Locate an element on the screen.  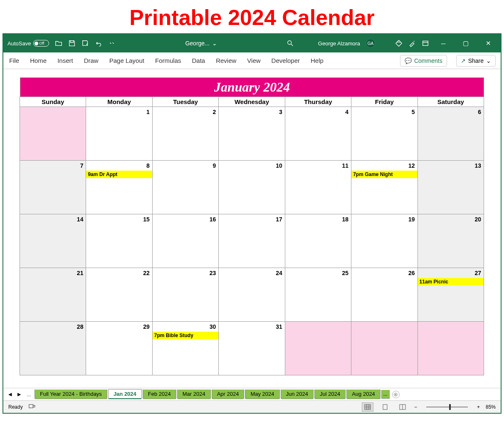
tab-nav-next: ▶ is located at coordinates (19, 395).